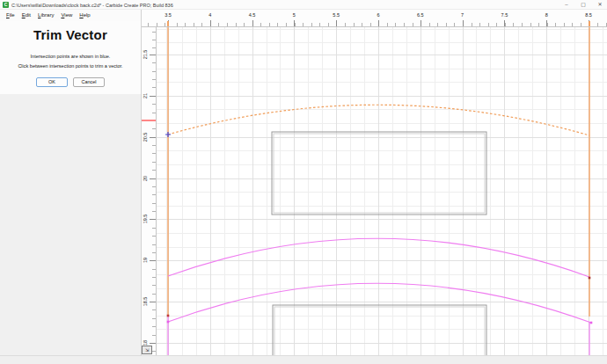 This screenshot has width=607, height=364. I want to click on menu-view: View, so click(67, 16).